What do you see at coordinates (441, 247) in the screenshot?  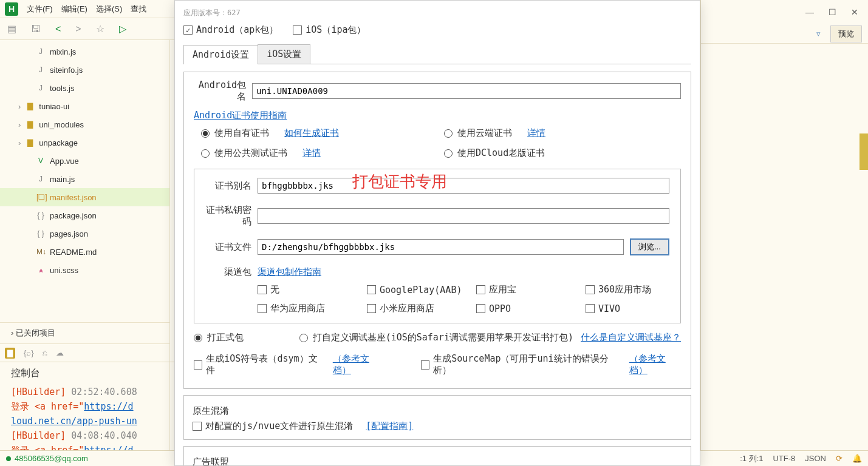 I see `file-input` at bounding box center [441, 247].